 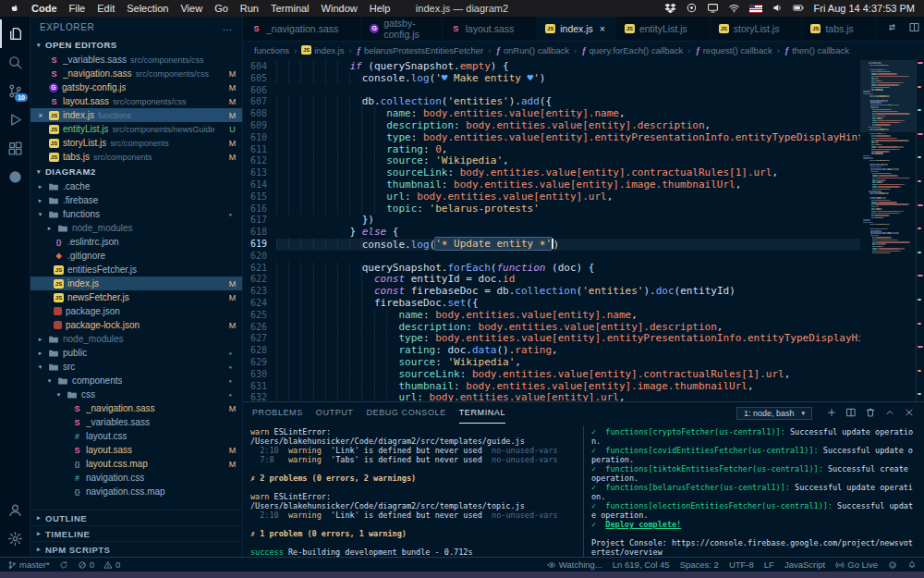 What do you see at coordinates (575, 564) in the screenshot?
I see `status-watching-: Watching...` at bounding box center [575, 564].